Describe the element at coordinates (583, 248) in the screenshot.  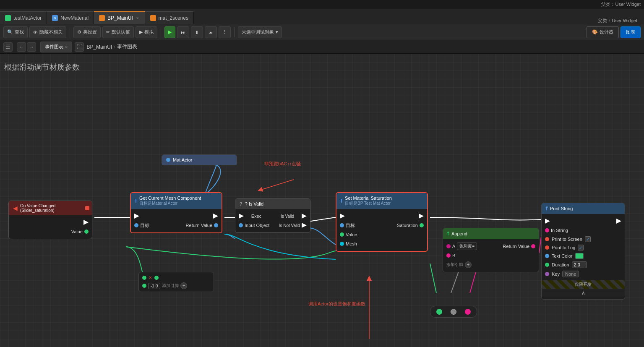
I see `ps-print-to-log-row: Print to Log` at that location.